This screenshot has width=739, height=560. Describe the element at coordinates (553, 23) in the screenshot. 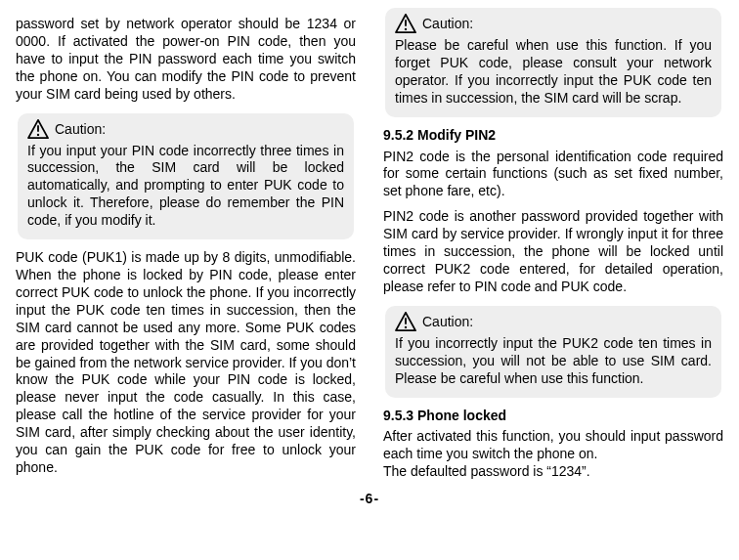

I see `caution-head-2: Caution:` at that location.